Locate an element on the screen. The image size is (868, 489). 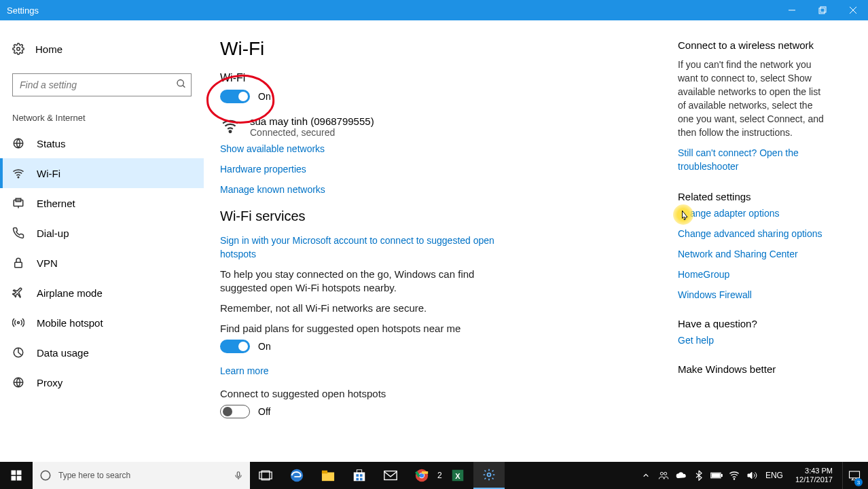
sidebar-item-vpn: VPN is located at coordinates (102, 263).